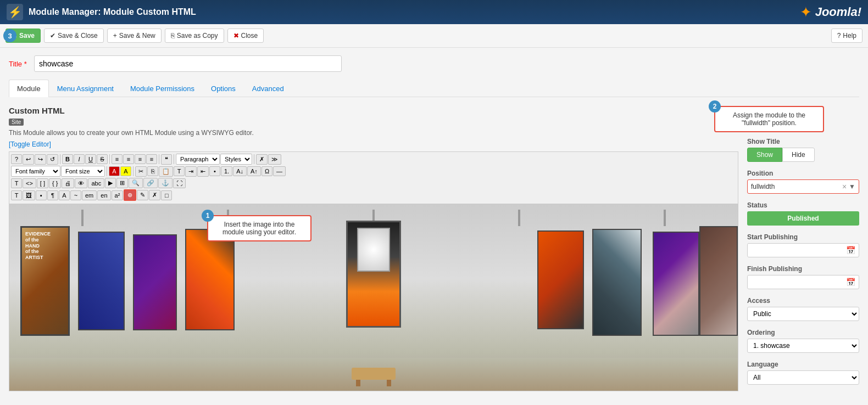 This screenshot has height=405, width=868. Describe the element at coordinates (803, 182) in the screenshot. I see `position-section: Position fullwidth × ▼` at that location.